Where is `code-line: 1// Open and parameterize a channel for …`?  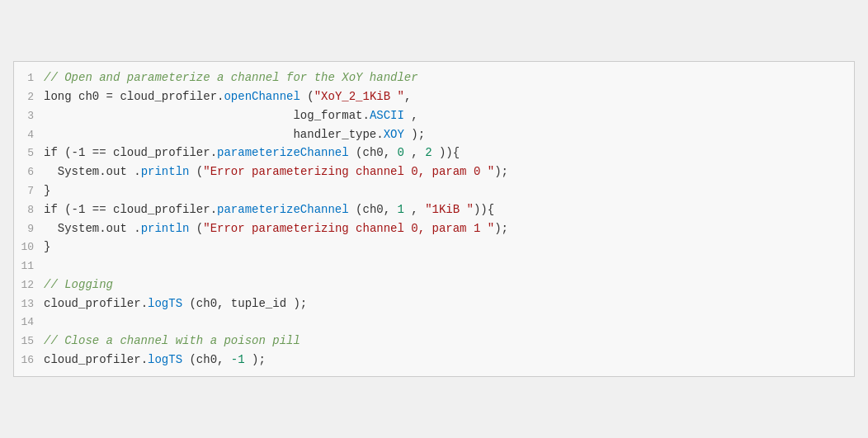 code-line: 1// Open and parameterize a channel for … is located at coordinates (434, 78).